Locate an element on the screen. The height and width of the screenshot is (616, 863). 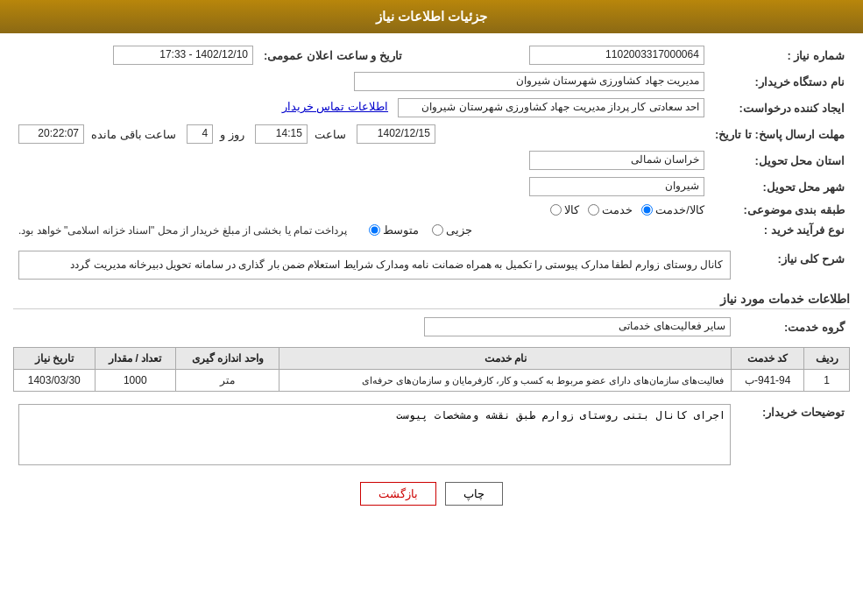
btn-bazgasht: بازگشت is located at coordinates (398, 494).